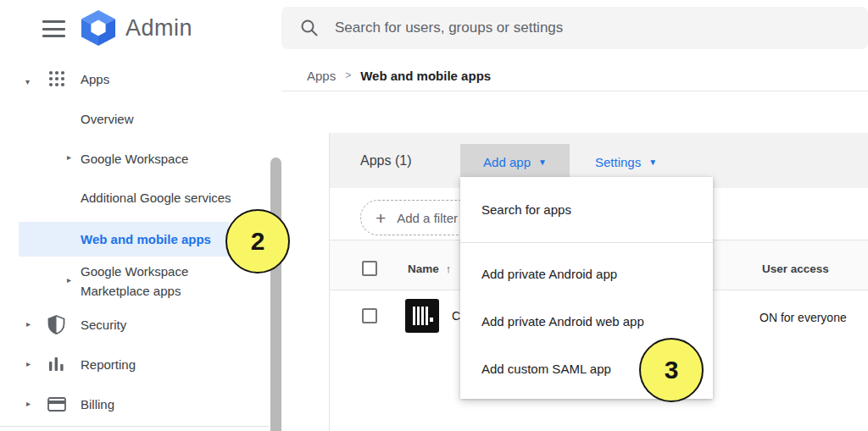 The width and height of the screenshot is (868, 431). What do you see at coordinates (507, 163) in the screenshot?
I see `add-app-button-label: Add app` at bounding box center [507, 163].